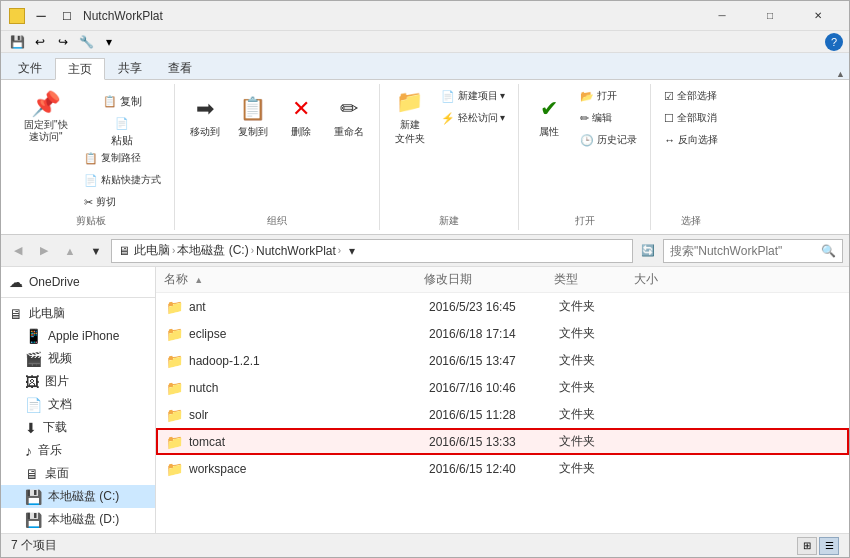 This screenshot has width=850, height=558. I want to click on clipboard-label: 剪贴板, so click(91, 221).